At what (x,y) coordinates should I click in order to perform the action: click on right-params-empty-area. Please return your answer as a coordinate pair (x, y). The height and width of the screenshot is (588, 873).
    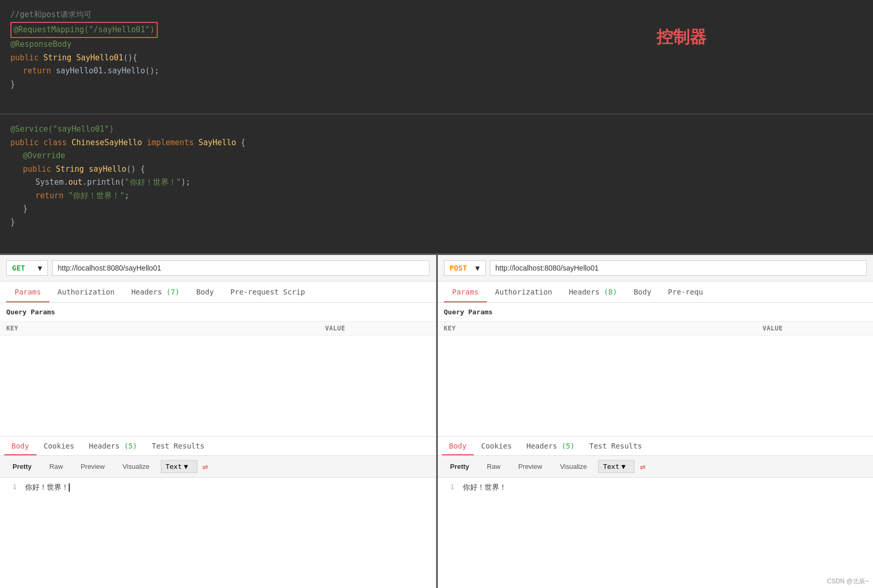
    Looking at the image, I should click on (656, 386).